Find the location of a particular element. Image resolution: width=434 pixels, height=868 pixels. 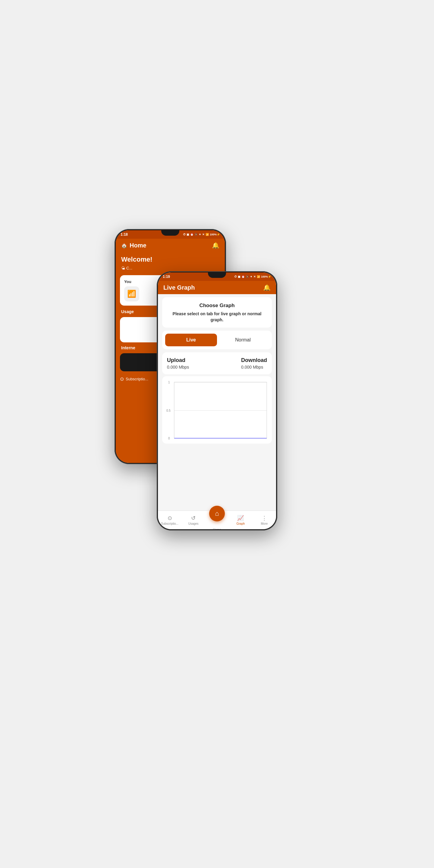

tab-container: Live Normal is located at coordinates (217, 340).